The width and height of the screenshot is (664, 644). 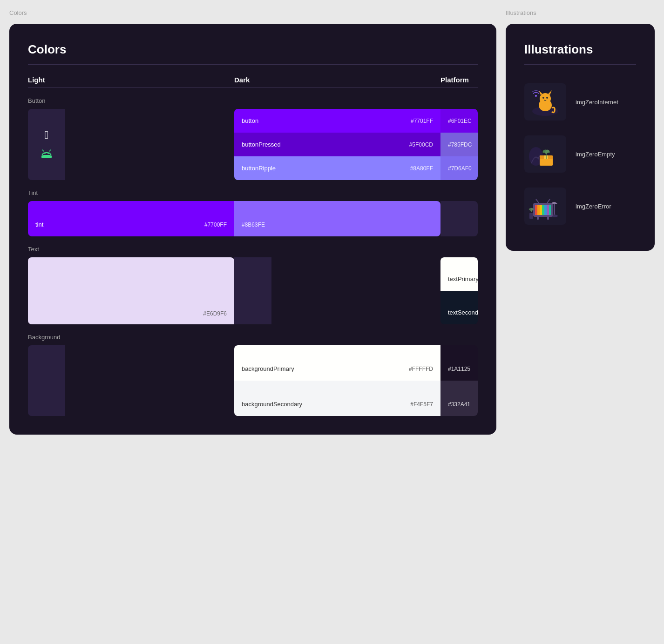 I want to click on illus-item-empty: imgZeroEmpty, so click(x=580, y=154).